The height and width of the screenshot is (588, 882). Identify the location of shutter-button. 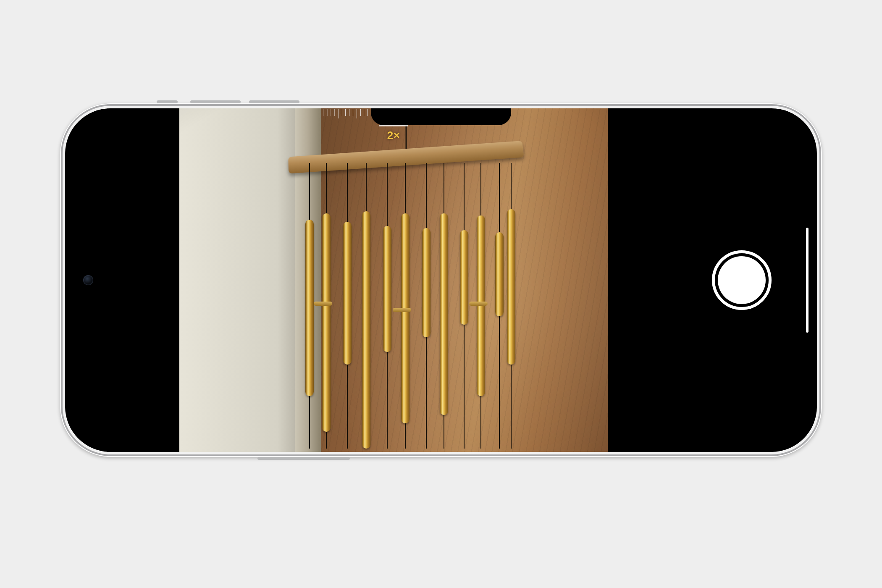
(742, 280).